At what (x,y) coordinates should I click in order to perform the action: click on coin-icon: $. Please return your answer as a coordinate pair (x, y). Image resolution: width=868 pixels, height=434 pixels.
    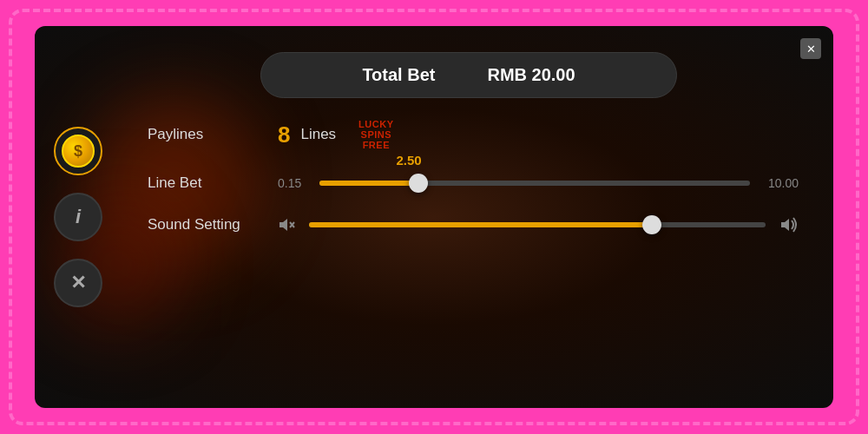
    Looking at the image, I should click on (78, 151).